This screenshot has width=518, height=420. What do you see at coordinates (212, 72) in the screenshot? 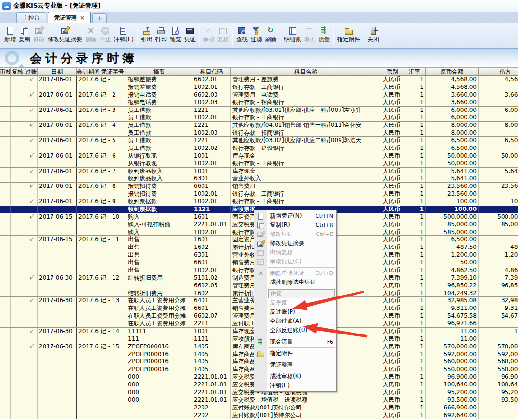
I see `column-header-7: 科目代码` at bounding box center [212, 72].